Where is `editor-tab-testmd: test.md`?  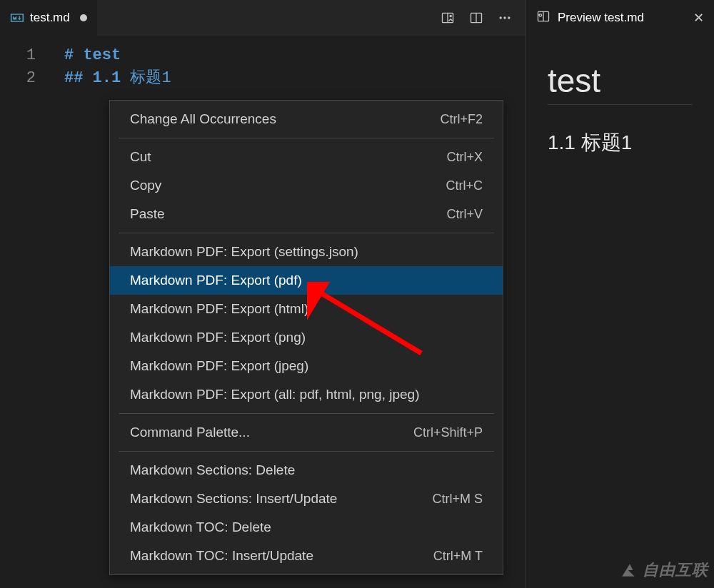 editor-tab-testmd: test.md is located at coordinates (49, 18).